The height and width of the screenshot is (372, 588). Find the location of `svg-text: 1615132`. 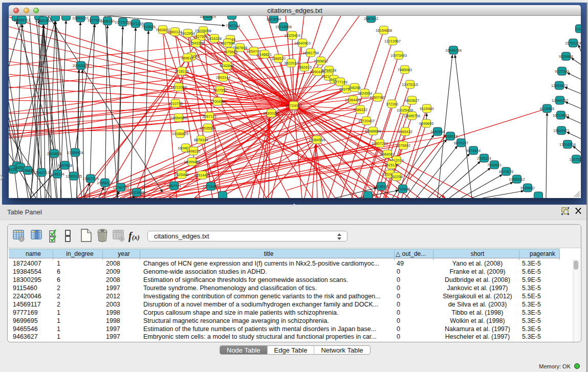

svg-text: 1615132 is located at coordinates (391, 165).